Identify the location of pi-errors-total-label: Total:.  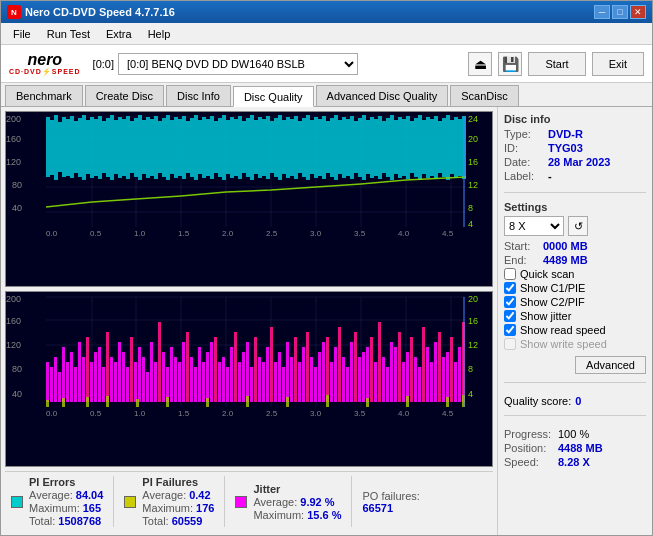
(42, 521).